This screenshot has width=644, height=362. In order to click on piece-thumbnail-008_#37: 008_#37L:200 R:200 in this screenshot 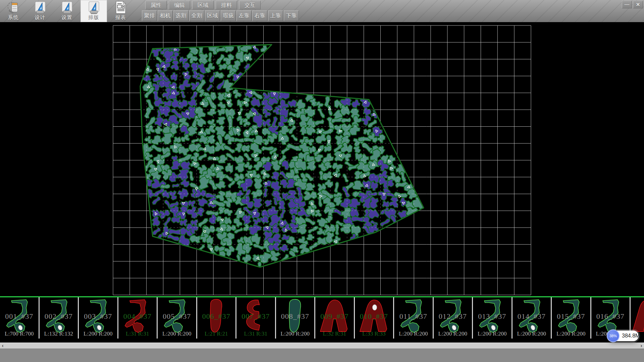, I will do `click(296, 318)`.